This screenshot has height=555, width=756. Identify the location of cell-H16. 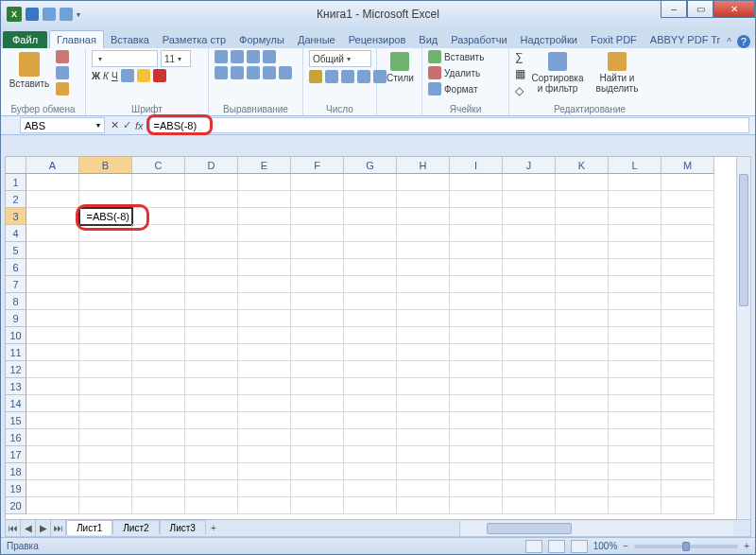
(423, 438).